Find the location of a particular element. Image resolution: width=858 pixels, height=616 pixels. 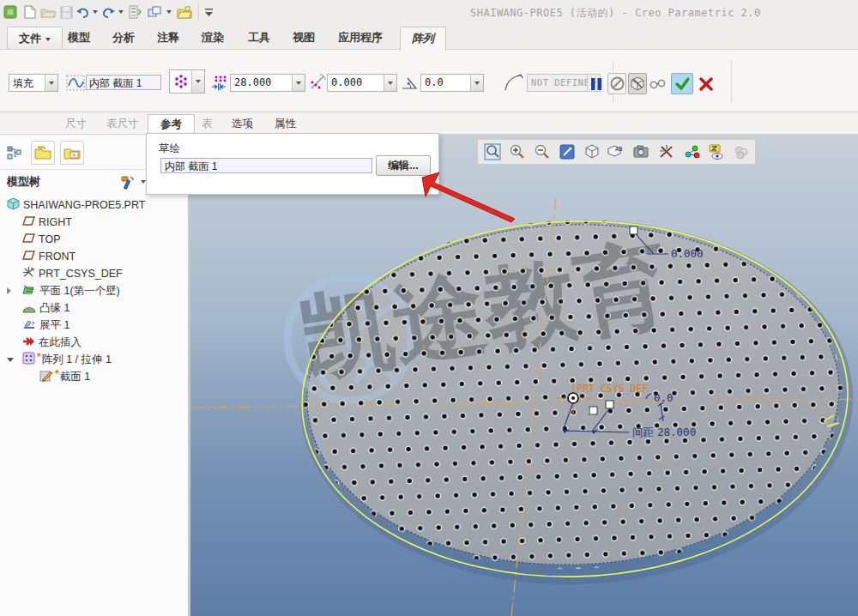

pattern-member-button is located at coordinates (187, 82).